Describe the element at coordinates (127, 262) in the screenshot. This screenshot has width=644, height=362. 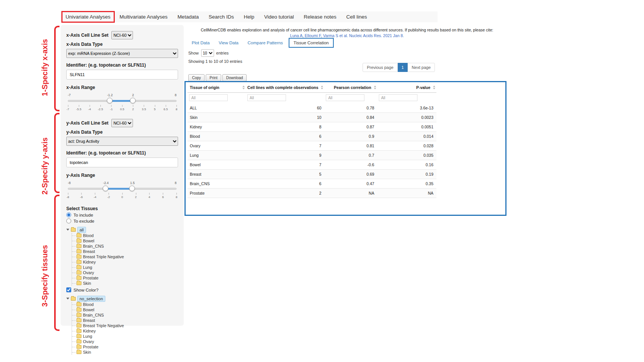
I see `tissue-item-kidney: Kidney` at that location.